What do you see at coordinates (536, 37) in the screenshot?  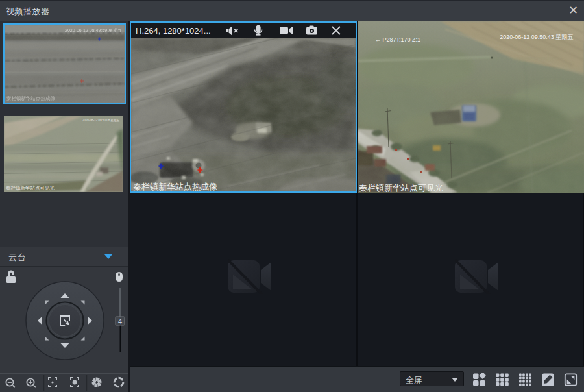 I see `svg-text: 2020-06-12 09:50:43 星期五` at bounding box center [536, 37].